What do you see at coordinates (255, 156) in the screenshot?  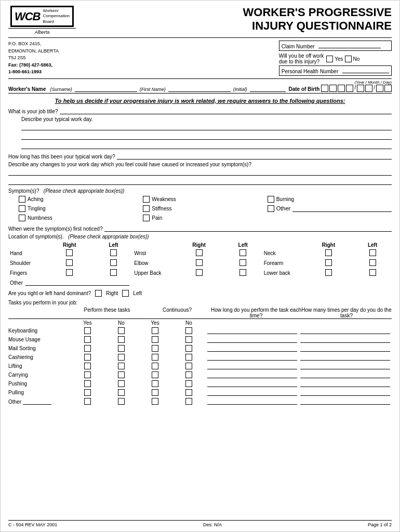 I see `how-long-workday-field` at bounding box center [255, 156].